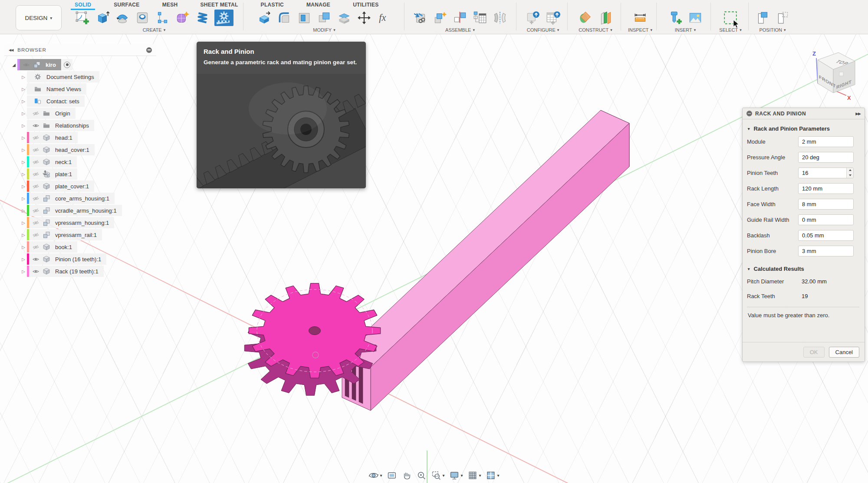 The image size is (868, 483). Describe the element at coordinates (826, 141) in the screenshot. I see `parameter-input: 2 mm` at that location.